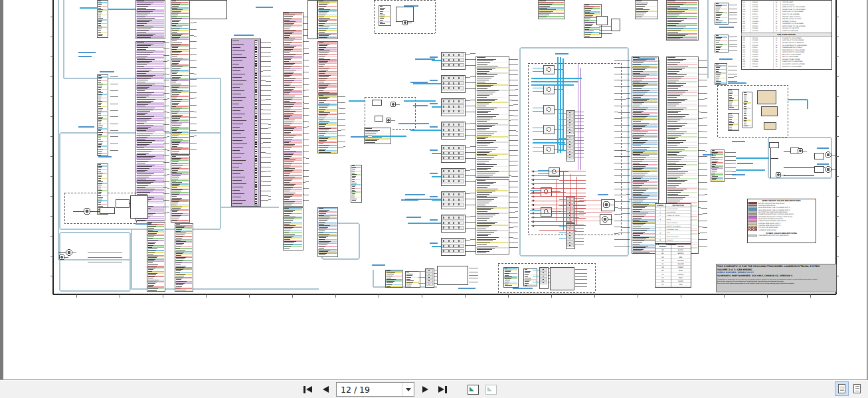  What do you see at coordinates (842, 389) in the screenshot?
I see `single-page-icon` at bounding box center [842, 389].